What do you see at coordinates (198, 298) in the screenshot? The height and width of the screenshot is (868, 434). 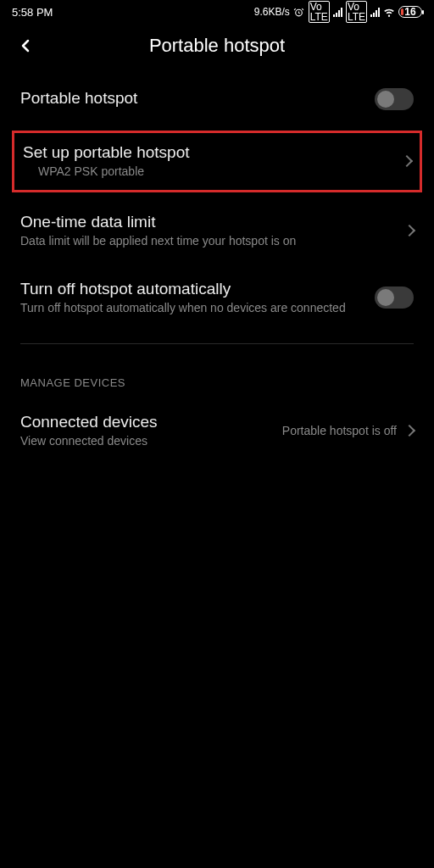 I see `row-text: Turn off hotspot automatically Turn off …` at bounding box center [198, 298].